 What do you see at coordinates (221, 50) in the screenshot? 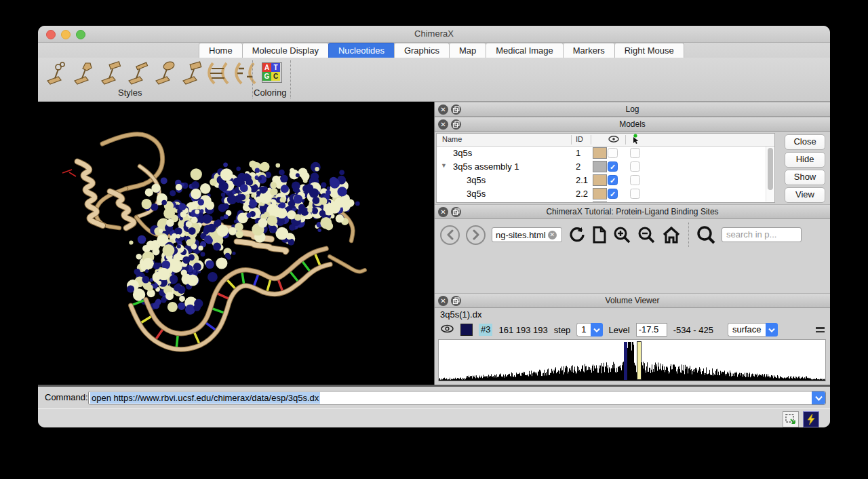
I see `tab-home: Home` at bounding box center [221, 50].